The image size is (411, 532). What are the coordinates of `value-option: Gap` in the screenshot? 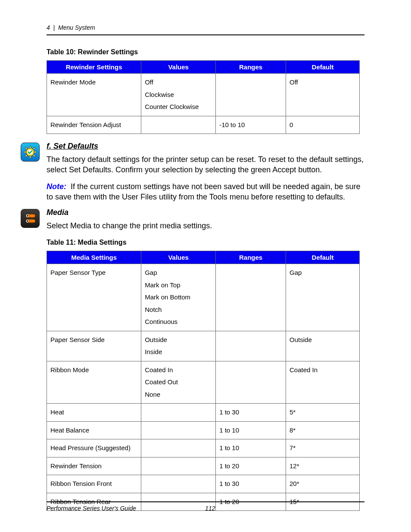 It's located at (178, 273).